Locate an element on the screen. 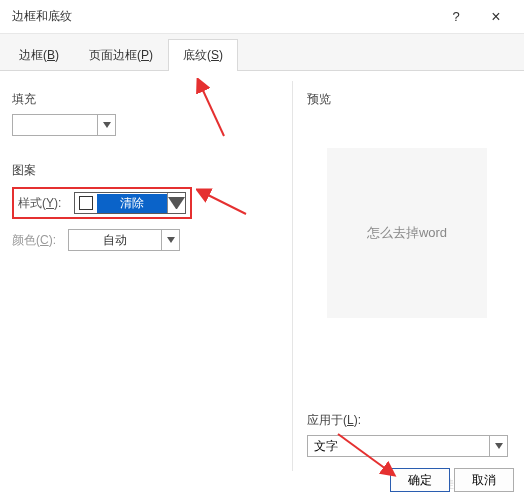  ok-button: 确定 is located at coordinates (420, 480).